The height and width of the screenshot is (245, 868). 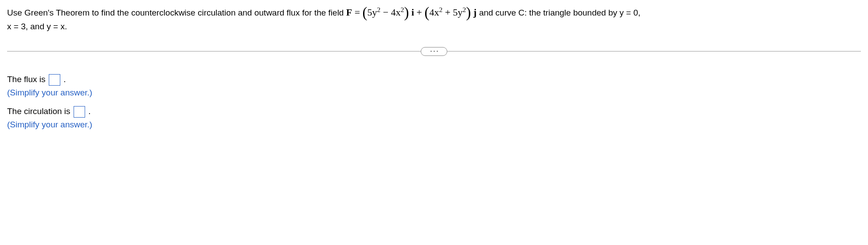 I want to click on j-vector: j, so click(x=475, y=12).